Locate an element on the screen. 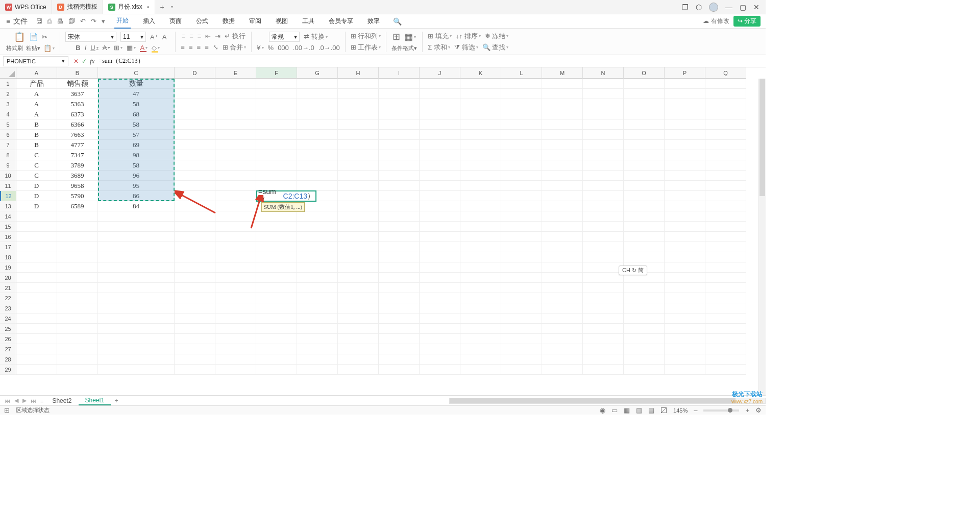 The width and height of the screenshot is (980, 531). cell-H11 is located at coordinates (358, 186).